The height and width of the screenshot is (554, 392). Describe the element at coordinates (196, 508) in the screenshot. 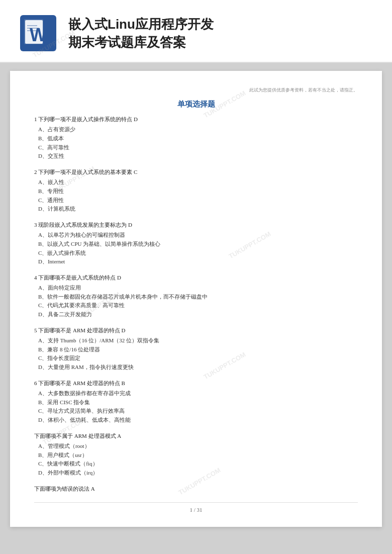

I see `page-number: 1 / 31` at that location.